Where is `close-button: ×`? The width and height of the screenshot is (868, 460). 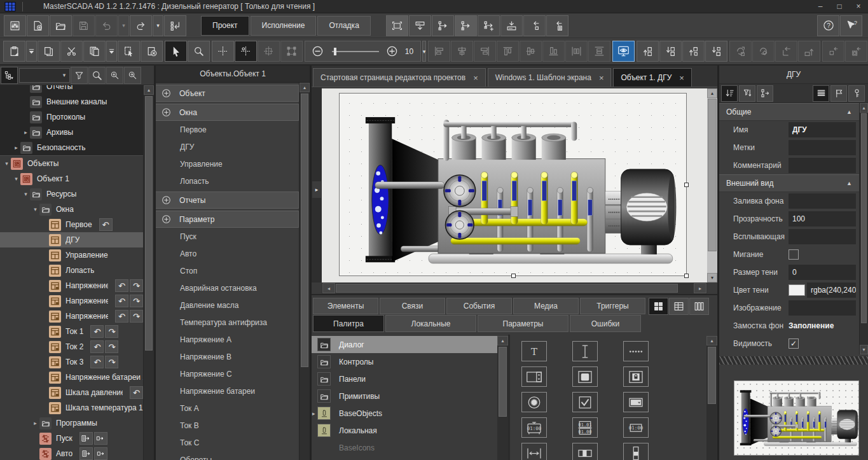
close-button: × is located at coordinates (858, 6).